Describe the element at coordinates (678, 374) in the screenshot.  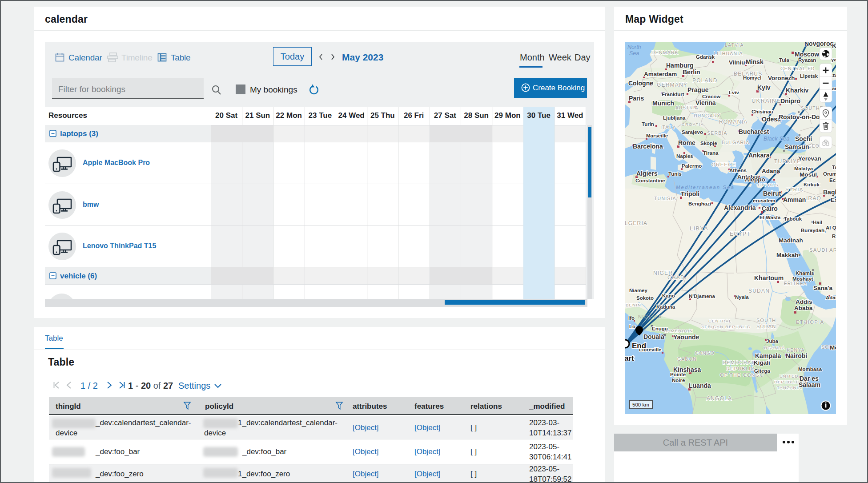
I see `svg-text: Pointe` at that location.